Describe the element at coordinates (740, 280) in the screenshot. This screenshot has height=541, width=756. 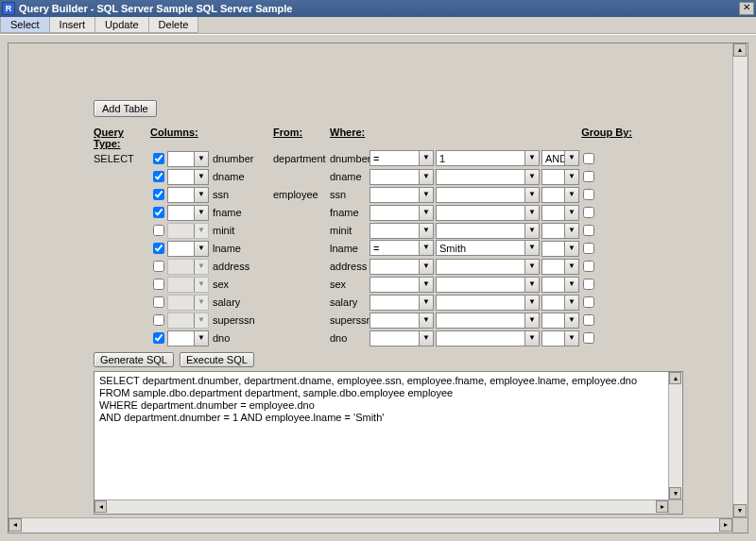
I see `panel-vertical-scrollbar: ▴ ▾` at that location.